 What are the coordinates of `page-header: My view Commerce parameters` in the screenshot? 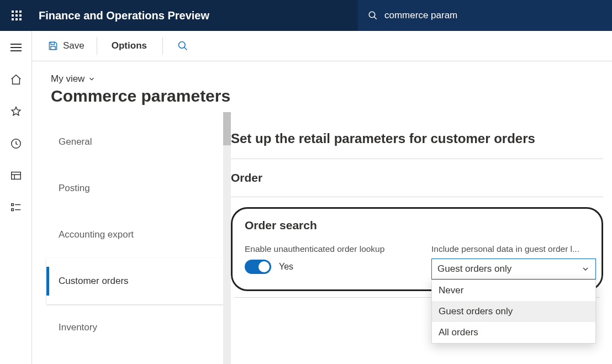 It's located at (322, 87).